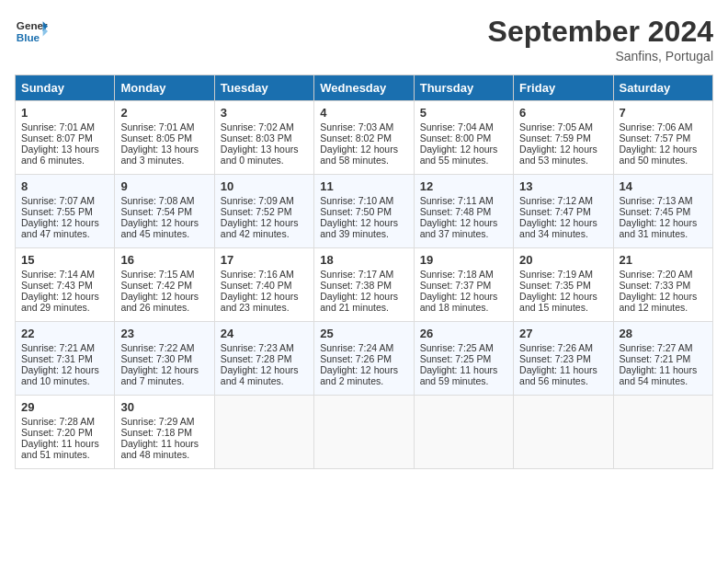  What do you see at coordinates (563, 212) in the screenshot?
I see `calendar-cell: 13Sunrise: 7:12 AMSunset: 7:47 PMDayligh…` at bounding box center [563, 212].